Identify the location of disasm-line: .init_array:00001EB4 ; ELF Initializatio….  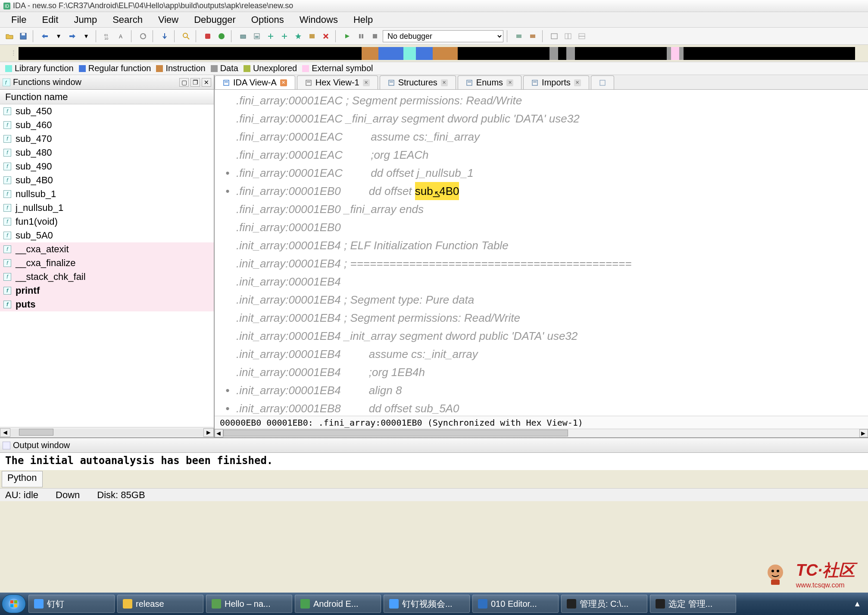
(541, 245).